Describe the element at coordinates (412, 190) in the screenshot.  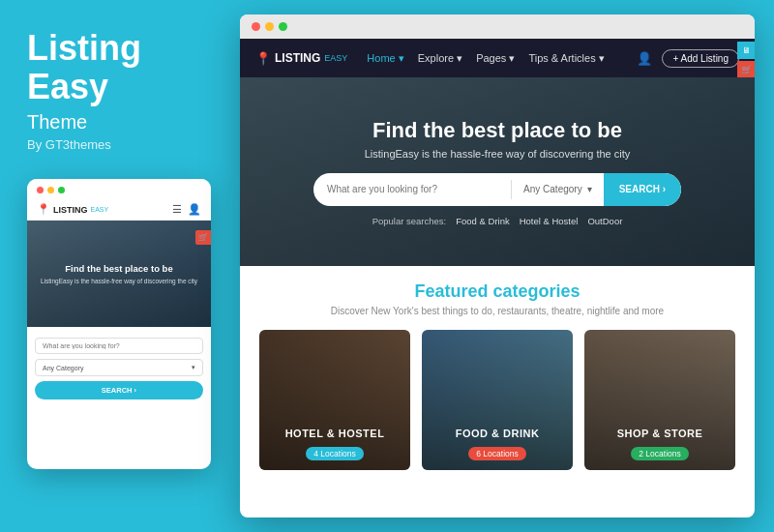
I see `hero-search-input` at that location.